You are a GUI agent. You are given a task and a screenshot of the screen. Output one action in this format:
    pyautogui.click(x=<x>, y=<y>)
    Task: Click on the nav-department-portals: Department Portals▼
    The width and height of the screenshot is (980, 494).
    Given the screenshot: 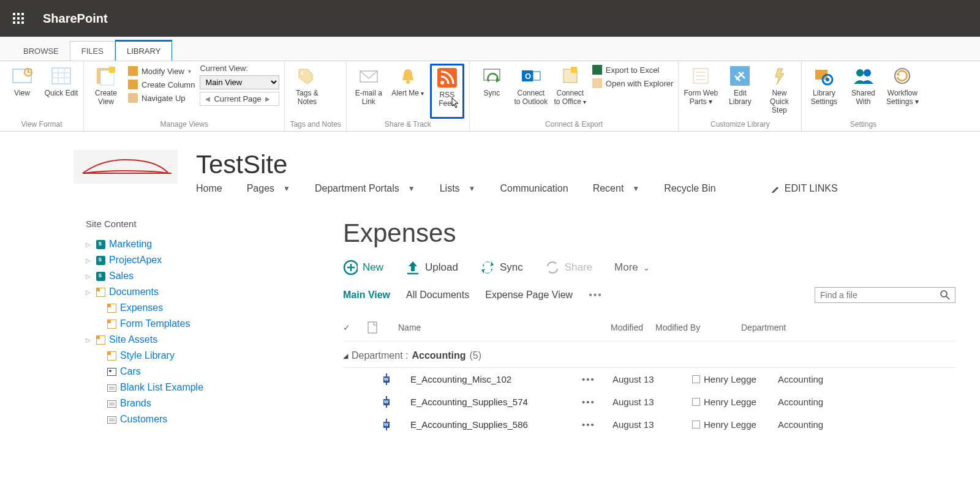 What is the action you would take?
    pyautogui.click(x=365, y=189)
    